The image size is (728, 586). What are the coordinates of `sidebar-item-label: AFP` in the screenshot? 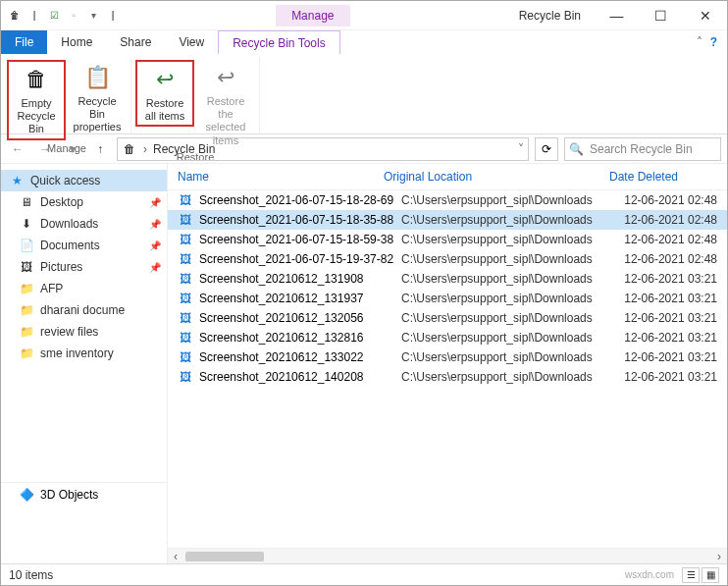 It's located at (51, 289).